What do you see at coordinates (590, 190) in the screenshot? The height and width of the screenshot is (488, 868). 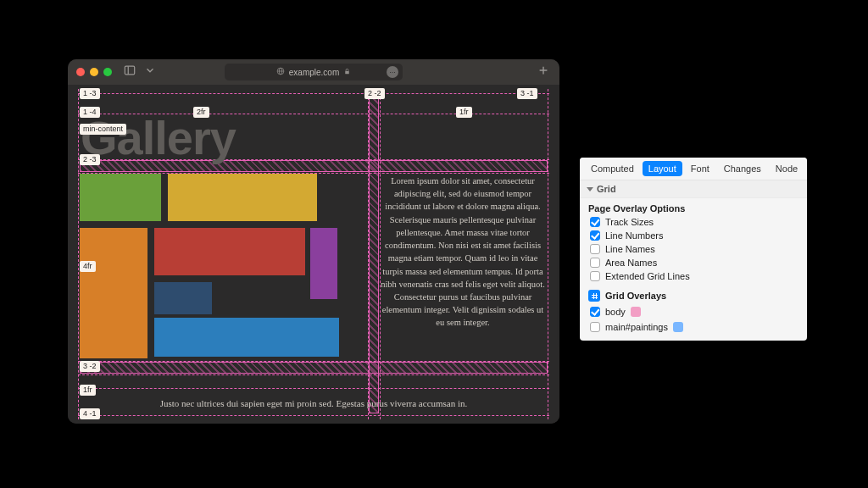 I see `disclosure-triangle-icon` at bounding box center [590, 190].